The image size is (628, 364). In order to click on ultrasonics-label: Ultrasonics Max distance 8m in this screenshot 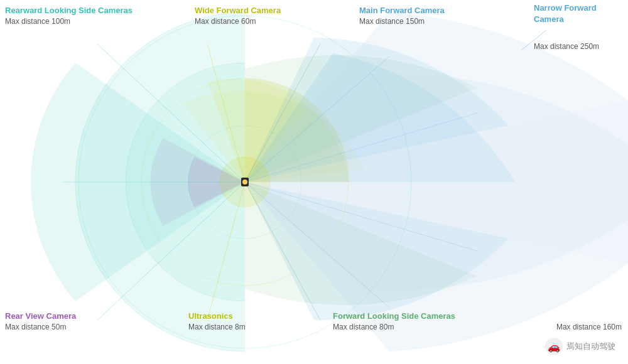, I will do `click(217, 321)`.